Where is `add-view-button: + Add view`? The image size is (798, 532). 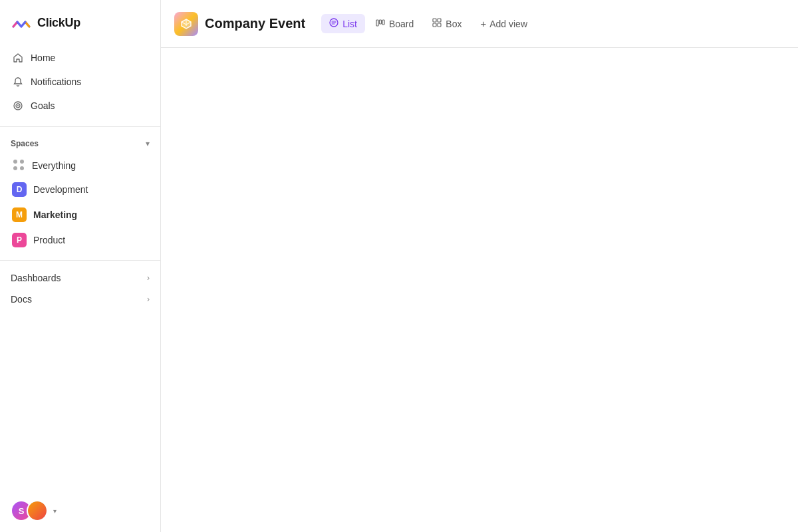
add-view-button: + Add view is located at coordinates (504, 24).